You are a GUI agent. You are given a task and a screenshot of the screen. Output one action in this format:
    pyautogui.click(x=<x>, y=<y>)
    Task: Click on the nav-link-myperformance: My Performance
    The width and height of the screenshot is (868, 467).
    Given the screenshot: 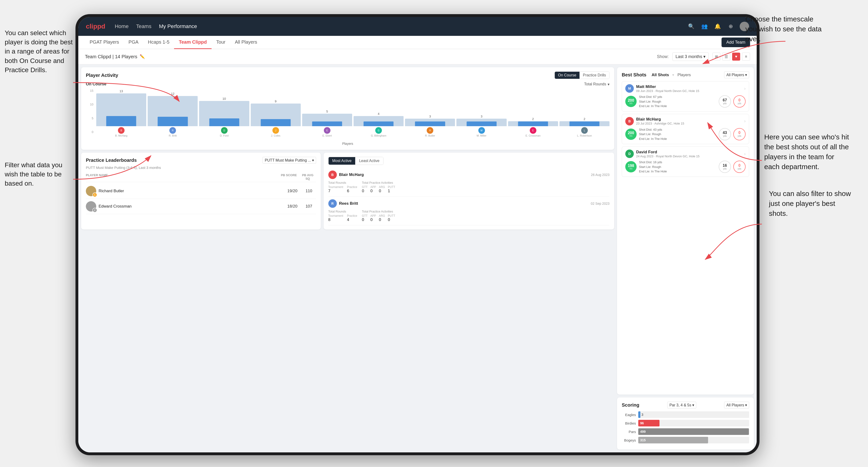 What is the action you would take?
    pyautogui.click(x=178, y=26)
    